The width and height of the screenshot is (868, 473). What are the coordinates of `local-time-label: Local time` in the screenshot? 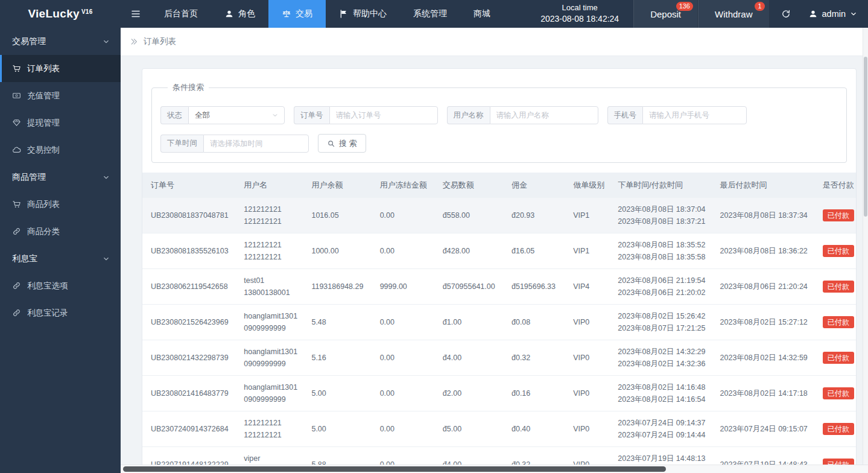 It's located at (580, 8).